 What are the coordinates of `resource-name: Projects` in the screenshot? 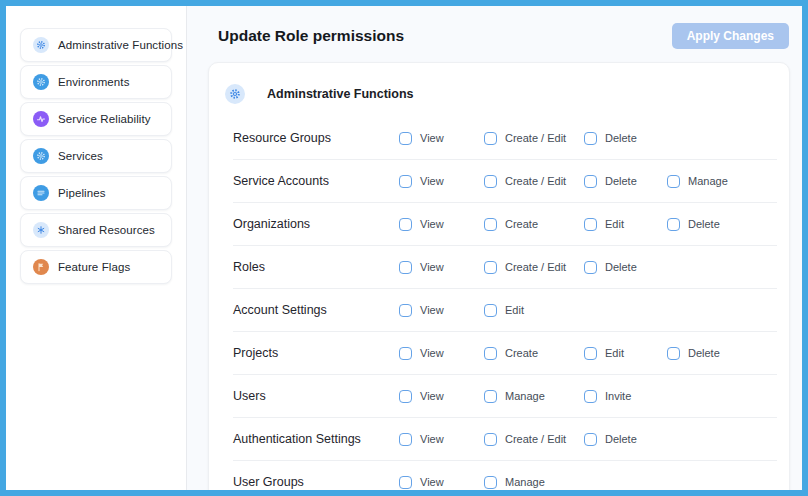 It's located at (316, 353).